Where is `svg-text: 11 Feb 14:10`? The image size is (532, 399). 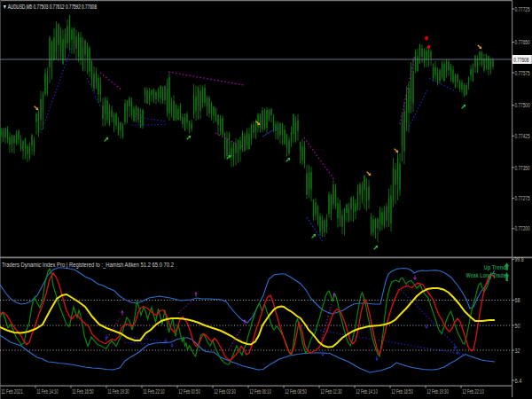
svg-text: 11 Feb 14:10 is located at coordinates (48, 392).